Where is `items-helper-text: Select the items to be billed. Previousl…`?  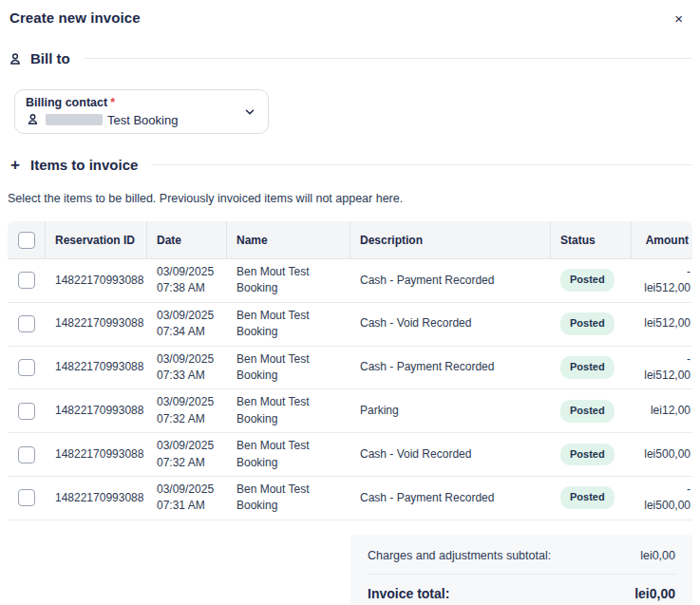
items-helper-text: Select the items to be billed. Previousl… is located at coordinates (350, 199).